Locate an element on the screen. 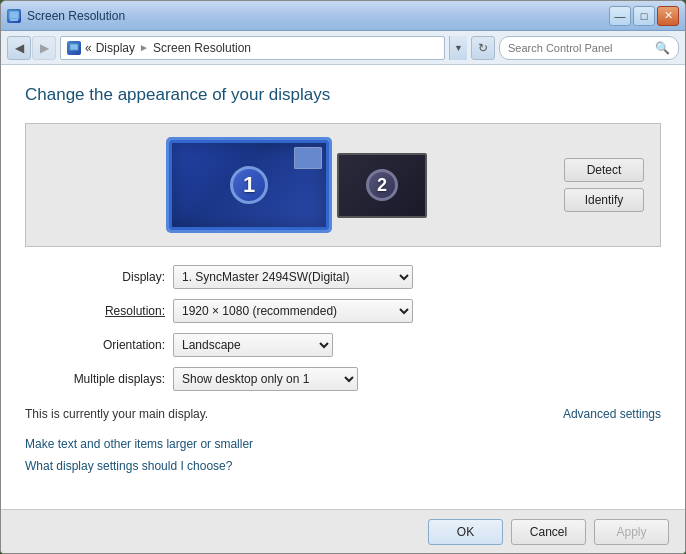 This screenshot has height=554, width=686. multiple-displays-select: Show desktop only on 1 Show desktop only… is located at coordinates (266, 379).